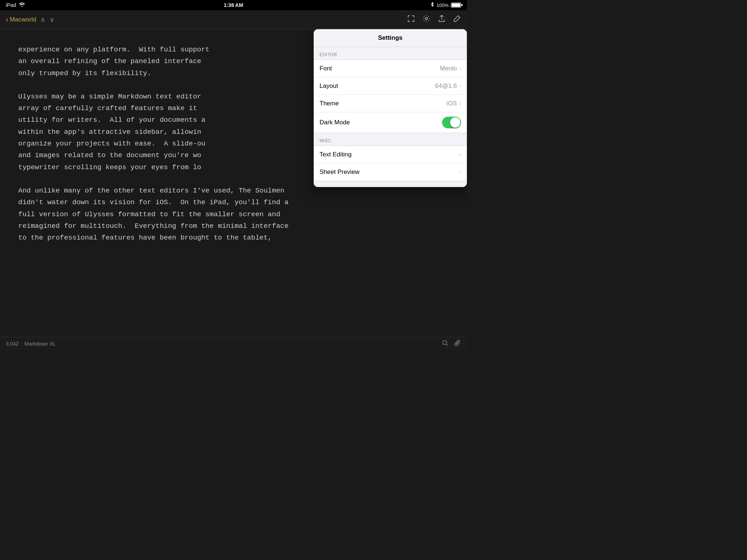  I want to click on nav-down-icon: ∨, so click(52, 20).